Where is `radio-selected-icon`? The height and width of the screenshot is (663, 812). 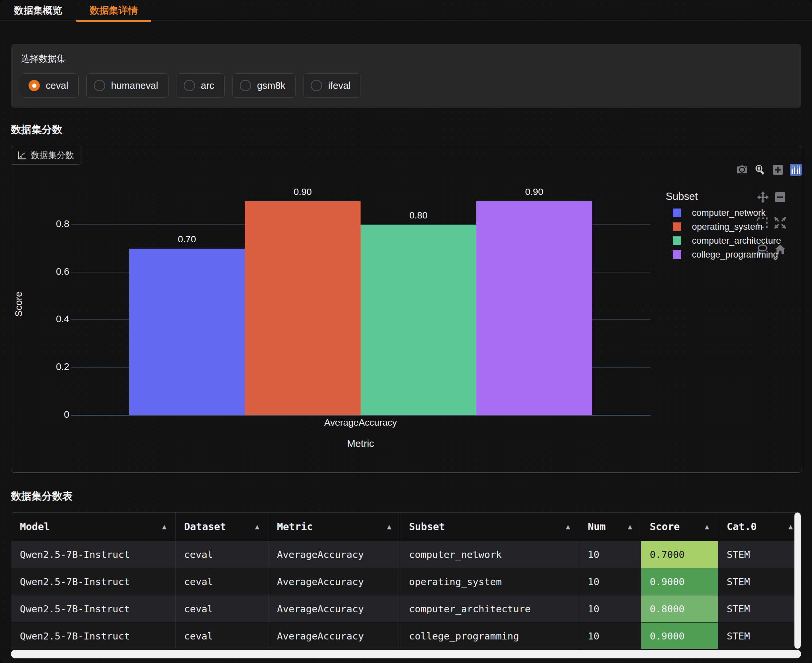 radio-selected-icon is located at coordinates (34, 86).